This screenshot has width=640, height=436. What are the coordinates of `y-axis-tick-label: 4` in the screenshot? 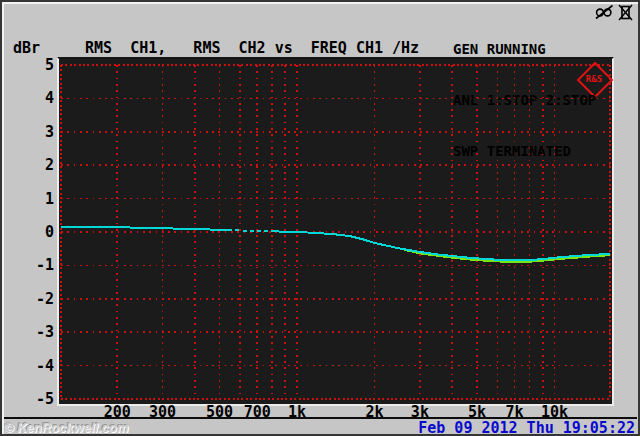 It's located at (35, 98).